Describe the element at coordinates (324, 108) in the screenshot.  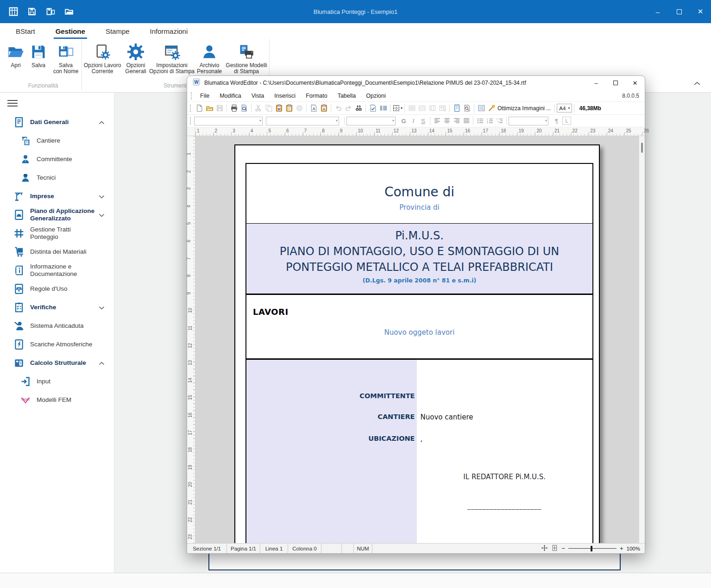
I see `paste-text-icon: A` at that location.